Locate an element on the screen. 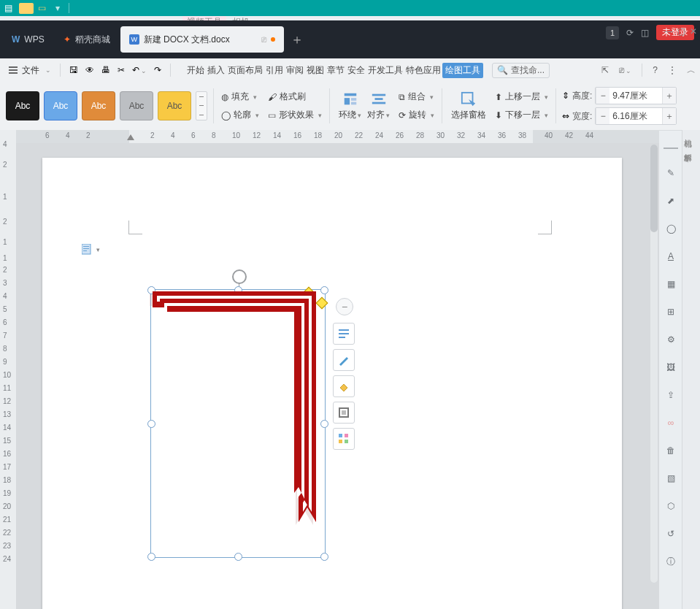 This screenshot has height=609, width=700. lock-aspect-icon: ⇕ is located at coordinates (566, 96).